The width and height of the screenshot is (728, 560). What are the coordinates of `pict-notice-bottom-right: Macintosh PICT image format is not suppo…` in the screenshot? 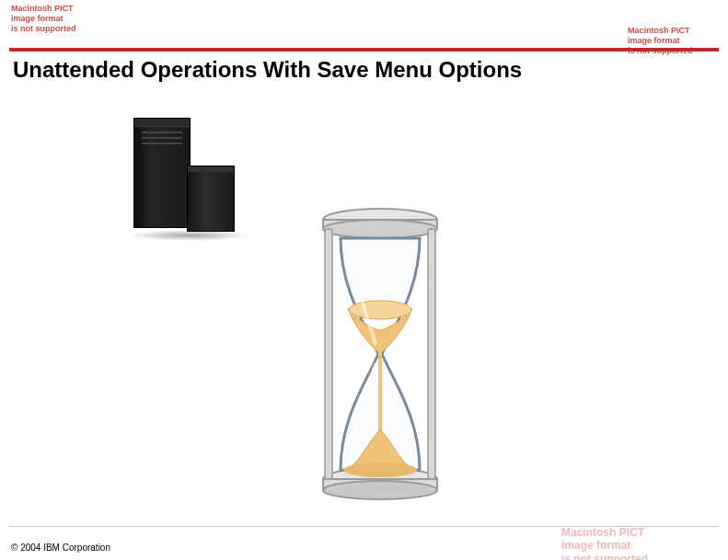 It's located at (605, 543).